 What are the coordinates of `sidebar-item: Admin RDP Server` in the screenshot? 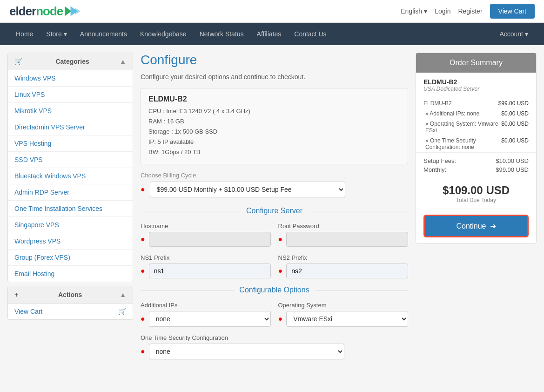 It's located at (70, 193).